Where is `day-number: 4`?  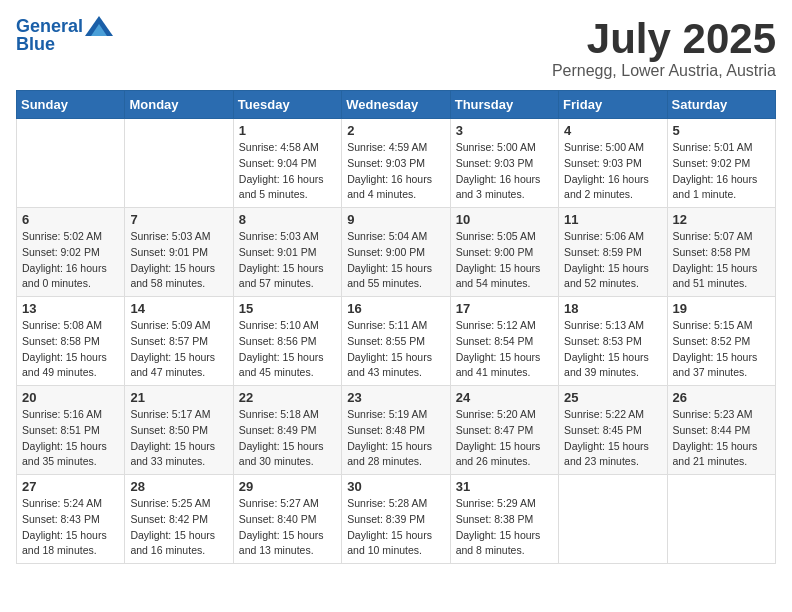
day-number: 4 is located at coordinates (612, 130).